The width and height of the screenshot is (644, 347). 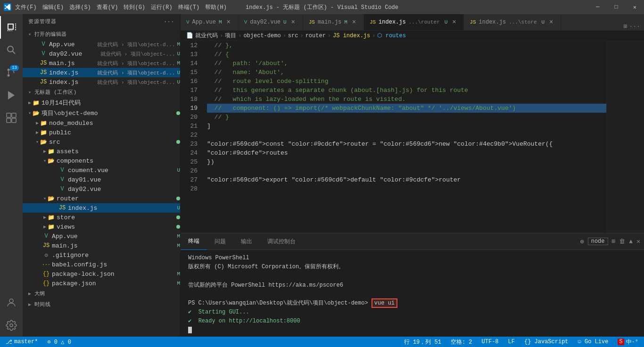 What do you see at coordinates (617, 8) in the screenshot?
I see `maximize-button: □` at bounding box center [617, 8].